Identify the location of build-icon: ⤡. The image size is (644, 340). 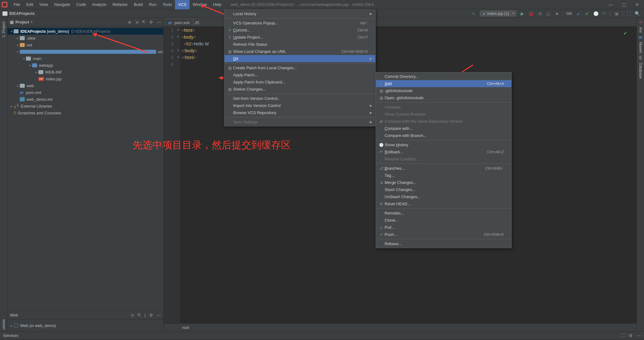
(474, 14).